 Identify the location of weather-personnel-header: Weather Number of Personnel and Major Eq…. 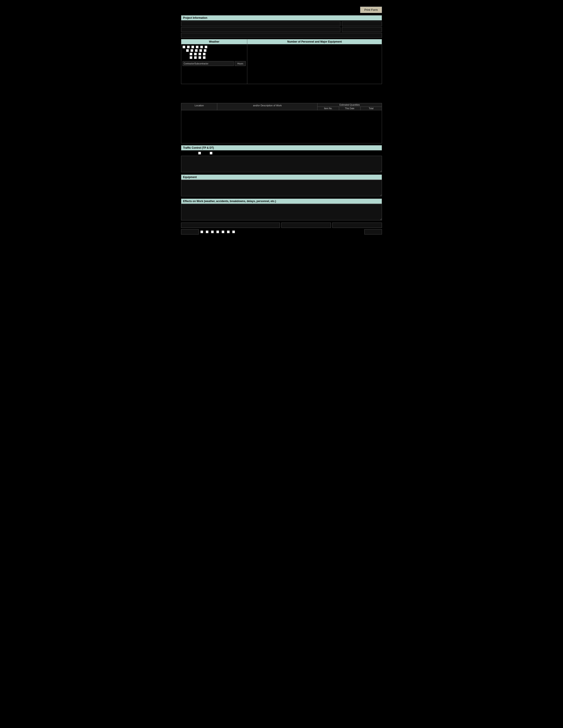
(282, 42).